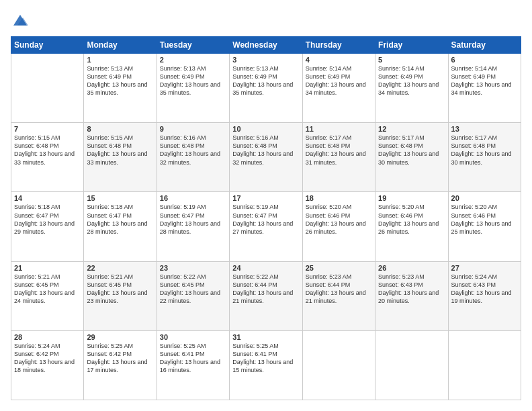 Image resolution: width=532 pixels, height=411 pixels. I want to click on day-info: Sunrise: 5:22 AMSunset: 6:44 PMDaylight:…, so click(266, 289).